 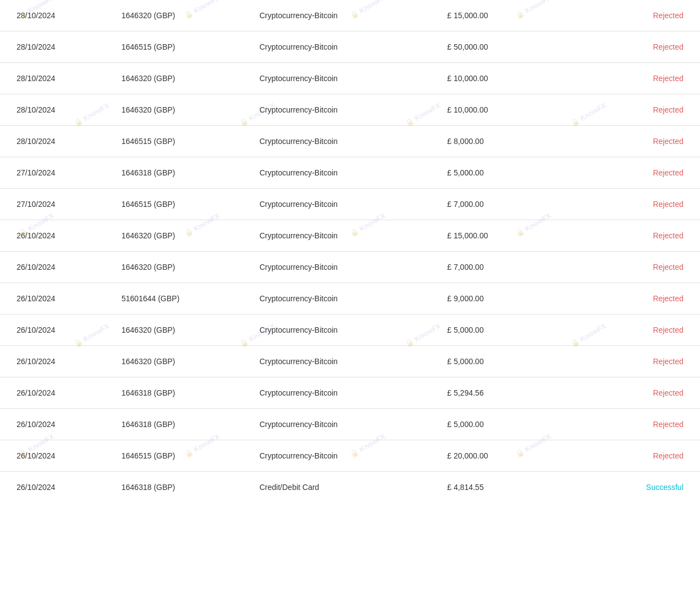 What do you see at coordinates (179, 299) in the screenshot?
I see `cell-account: 51601644 (GBP)` at bounding box center [179, 299].